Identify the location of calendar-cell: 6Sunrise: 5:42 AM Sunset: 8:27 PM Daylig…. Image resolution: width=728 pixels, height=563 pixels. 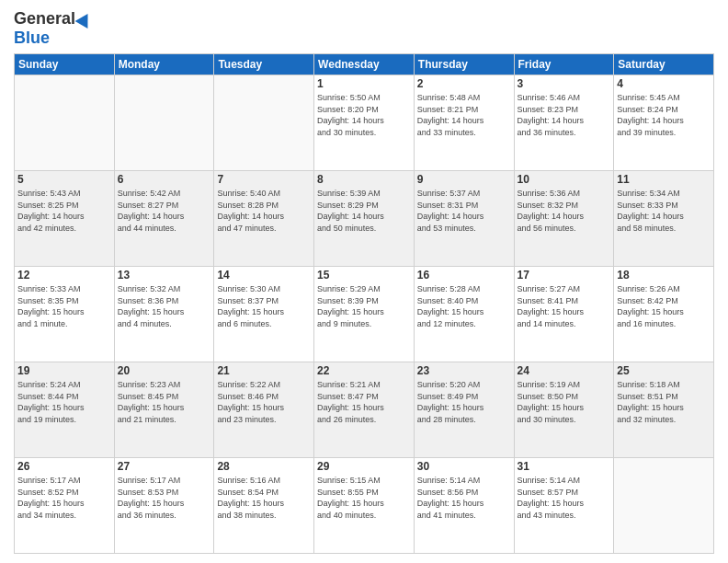
(164, 219).